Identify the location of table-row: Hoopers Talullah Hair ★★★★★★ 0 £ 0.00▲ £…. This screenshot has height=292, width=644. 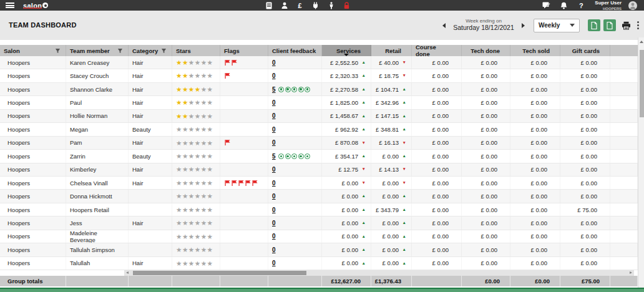
(319, 263).